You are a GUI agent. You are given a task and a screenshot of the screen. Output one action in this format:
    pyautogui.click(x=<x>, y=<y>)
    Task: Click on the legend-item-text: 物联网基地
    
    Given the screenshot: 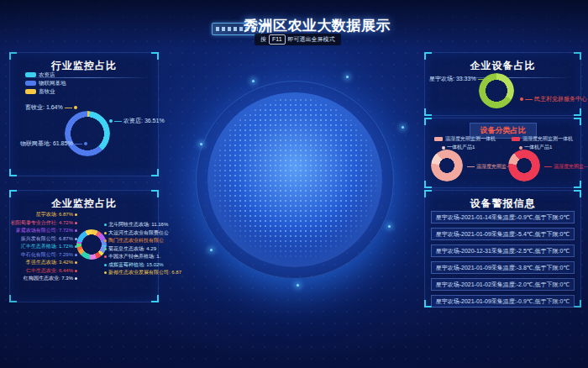 What is the action you would take?
    pyautogui.click(x=52, y=84)
    